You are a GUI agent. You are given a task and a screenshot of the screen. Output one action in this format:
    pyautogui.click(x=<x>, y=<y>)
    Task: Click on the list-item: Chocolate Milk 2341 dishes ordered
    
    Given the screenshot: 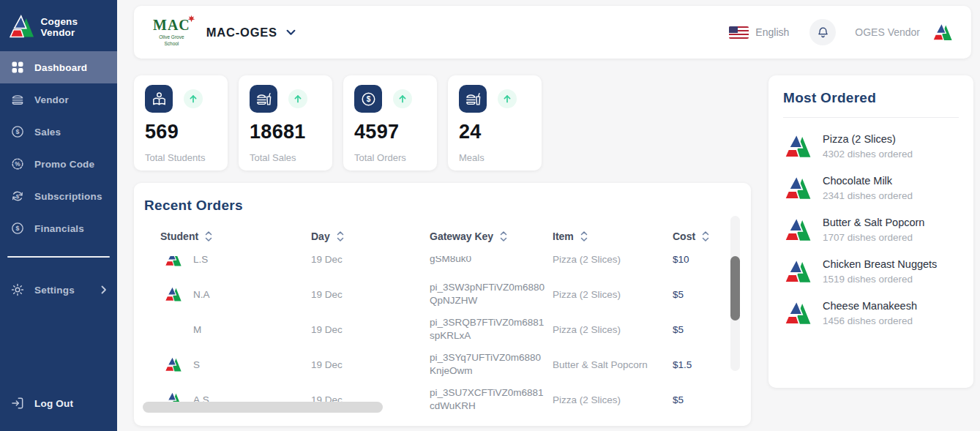 What is the action you would take?
    pyautogui.click(x=871, y=188)
    